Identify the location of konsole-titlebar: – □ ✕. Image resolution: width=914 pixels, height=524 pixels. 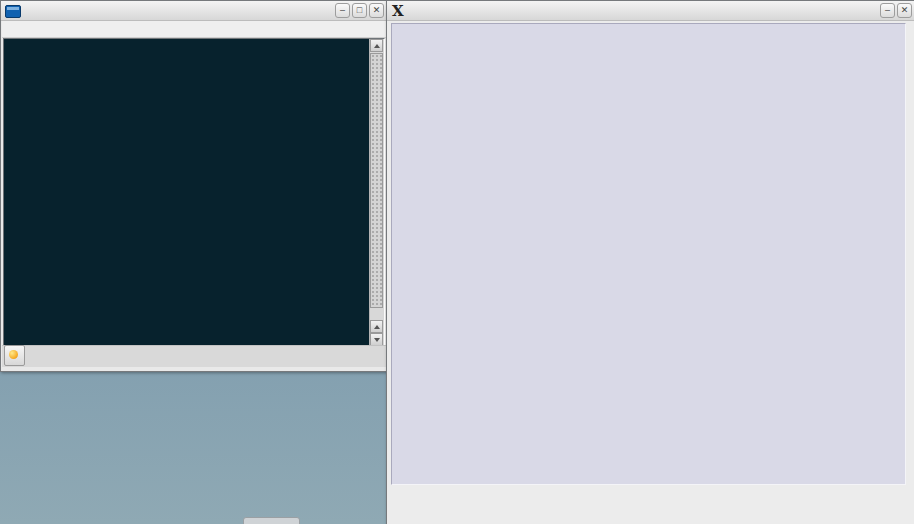
(194, 11).